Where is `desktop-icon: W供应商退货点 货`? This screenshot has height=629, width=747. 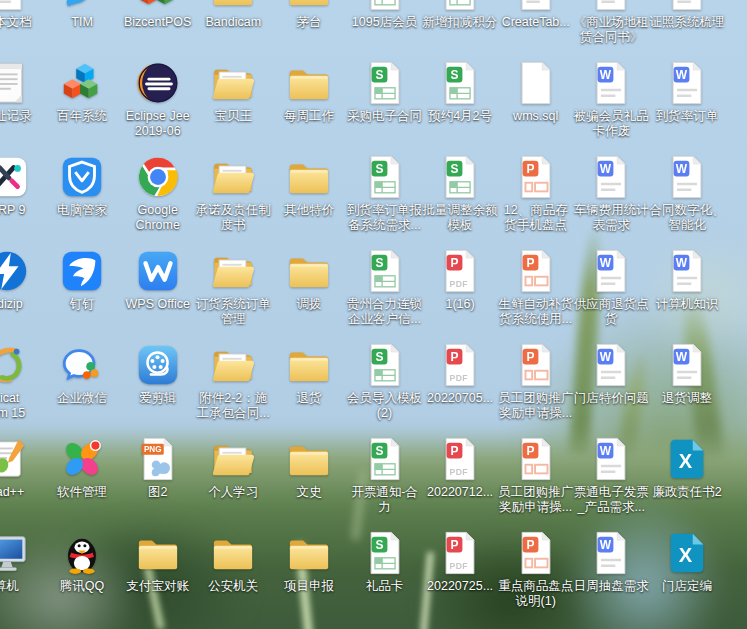
desktop-icon: W供应商退货点 货 is located at coordinates (611, 288).